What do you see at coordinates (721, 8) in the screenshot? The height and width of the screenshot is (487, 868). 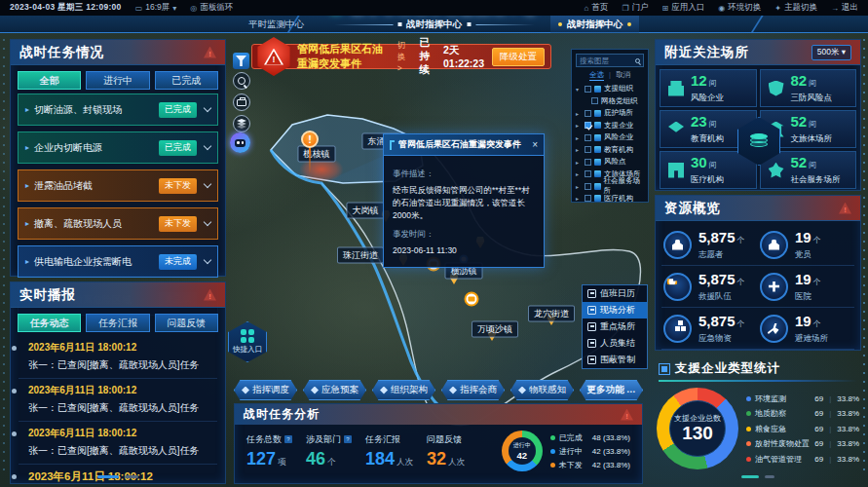 I see `top-nav: ⌂首页 ❐门户 ⊞应用入口 ◉环境切换 ✦主题切换 →退出` at bounding box center [721, 8].